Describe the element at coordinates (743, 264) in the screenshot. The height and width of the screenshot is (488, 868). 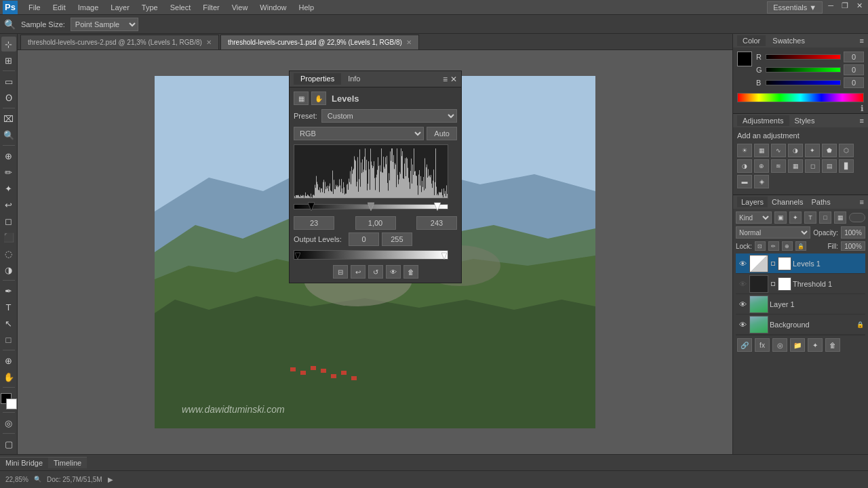
I see `layer-vis-levels1: 👁` at that location.